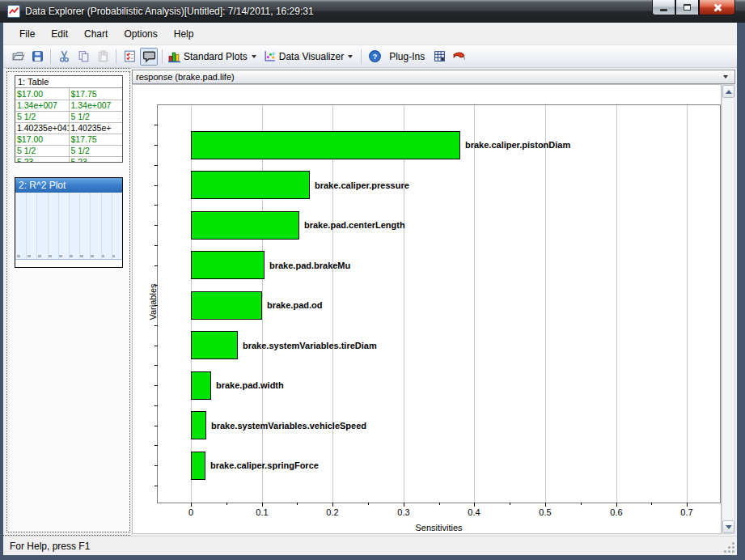  What do you see at coordinates (729, 92) in the screenshot?
I see `arrow-up-icon` at bounding box center [729, 92].